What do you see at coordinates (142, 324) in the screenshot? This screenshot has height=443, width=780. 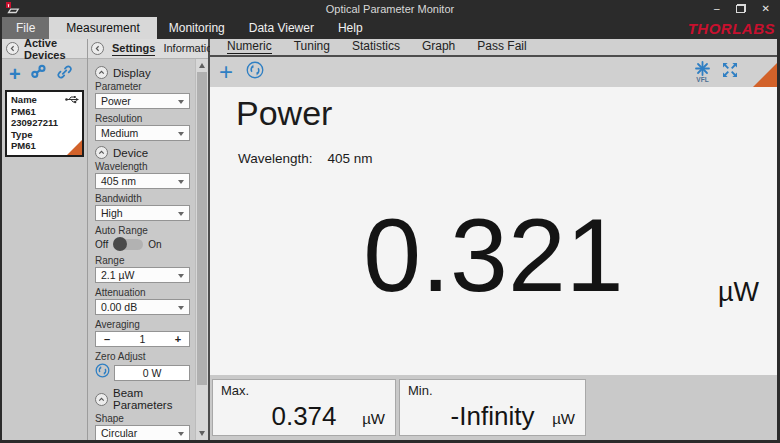 I see `averaging-label: Averaging` at bounding box center [142, 324].